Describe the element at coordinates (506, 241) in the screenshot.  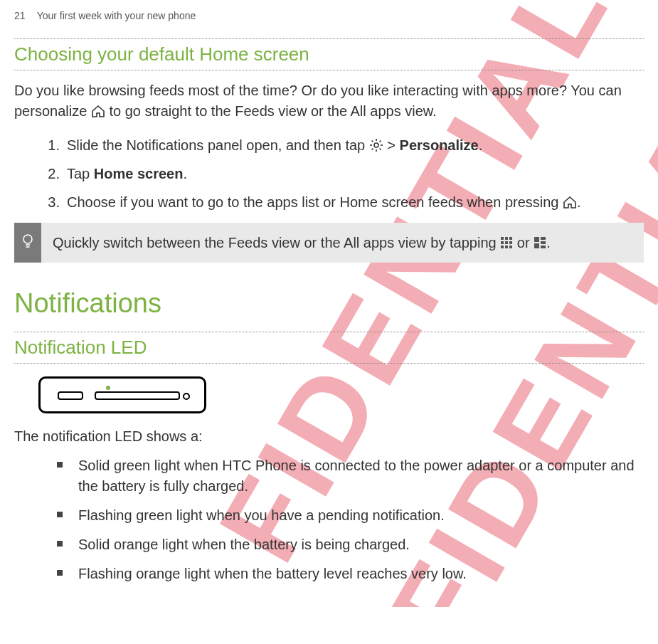
I see `apps-grid-icon` at that location.